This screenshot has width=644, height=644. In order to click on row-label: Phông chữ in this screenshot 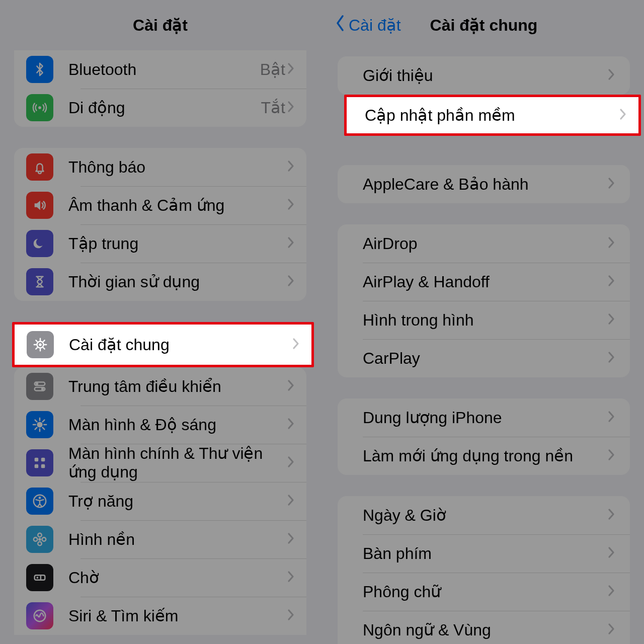, I will do `click(485, 592)`.